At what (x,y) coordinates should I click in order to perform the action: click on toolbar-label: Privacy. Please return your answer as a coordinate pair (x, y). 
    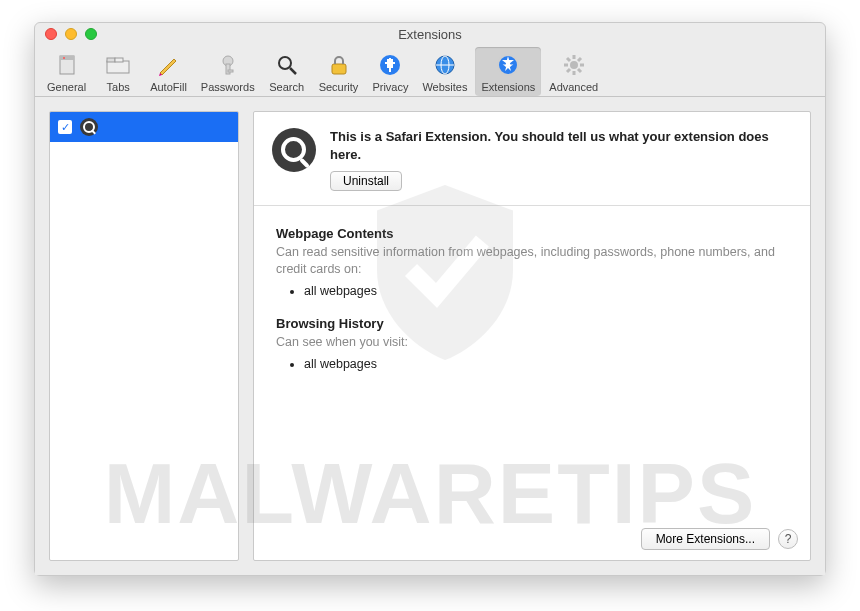
    Looking at the image, I should click on (390, 87).